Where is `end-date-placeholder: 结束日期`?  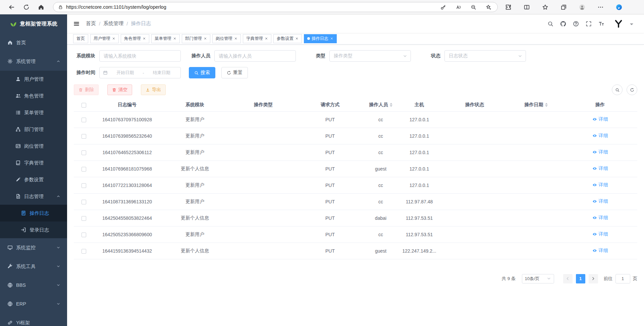 end-date-placeholder: 结束日期 is located at coordinates (162, 73).